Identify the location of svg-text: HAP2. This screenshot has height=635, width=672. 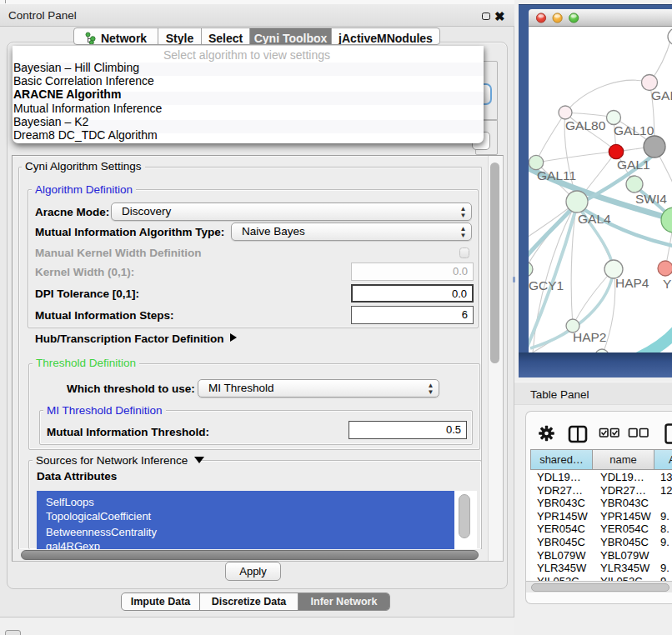
(590, 337).